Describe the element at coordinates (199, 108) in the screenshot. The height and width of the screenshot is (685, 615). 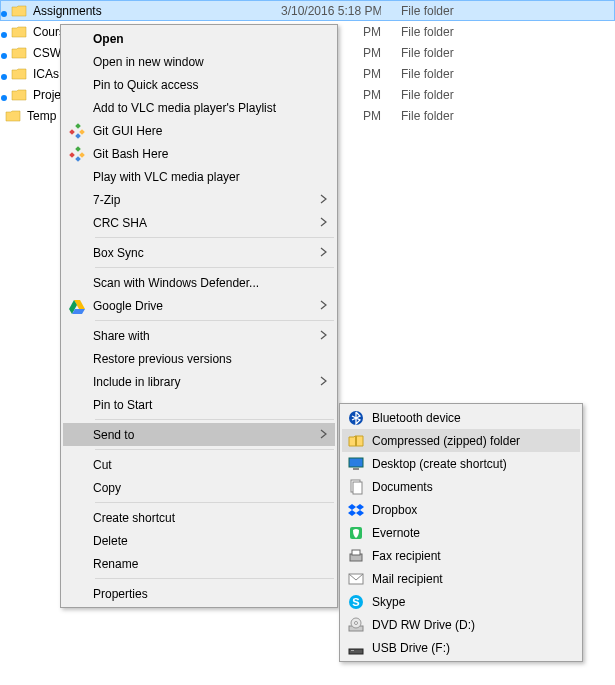
I see `menu-add-vlc-playlist: Add to VLC media player's Playlist` at that location.